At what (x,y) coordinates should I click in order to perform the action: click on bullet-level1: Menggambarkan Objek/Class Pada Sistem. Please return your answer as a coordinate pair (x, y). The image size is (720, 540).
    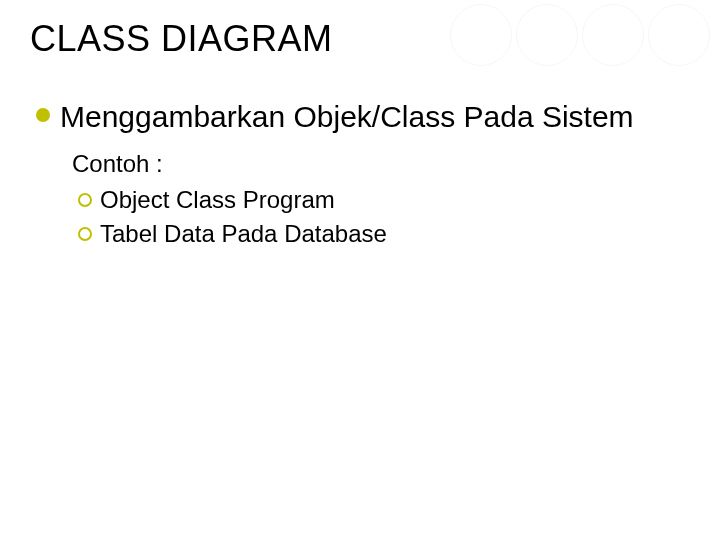
    Looking at the image, I should click on (363, 117).